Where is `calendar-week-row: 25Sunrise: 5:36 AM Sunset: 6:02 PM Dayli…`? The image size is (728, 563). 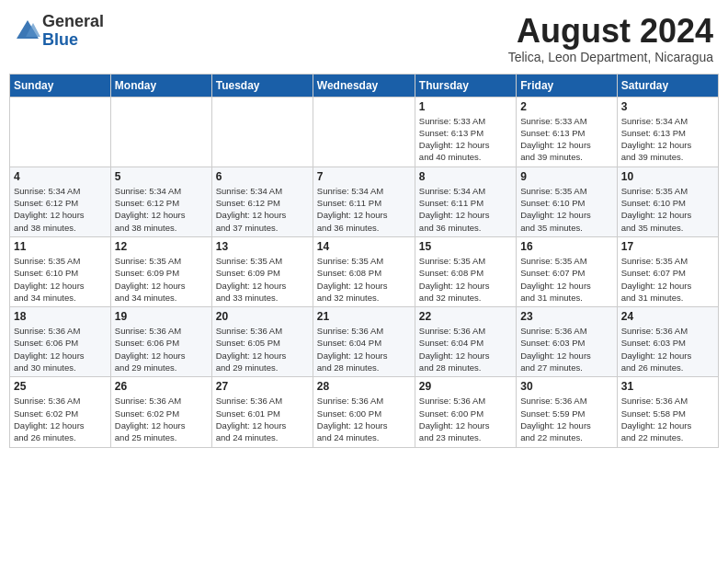
calendar-week-row: 25Sunrise: 5:36 AM Sunset: 6:02 PM Dayli… is located at coordinates (364, 412).